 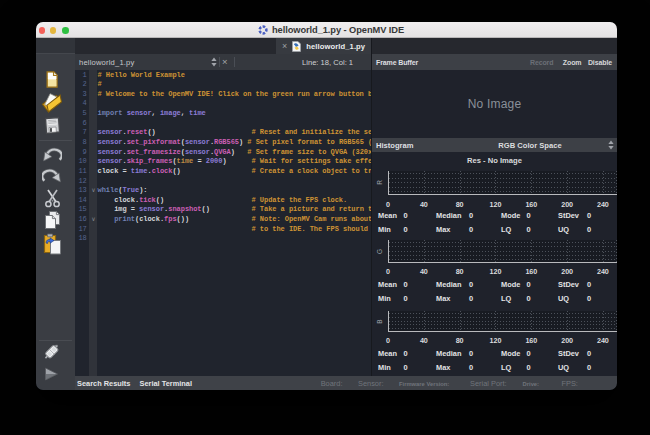 What do you see at coordinates (52, 102) in the screenshot?
I see `open-file-button` at bounding box center [52, 102].